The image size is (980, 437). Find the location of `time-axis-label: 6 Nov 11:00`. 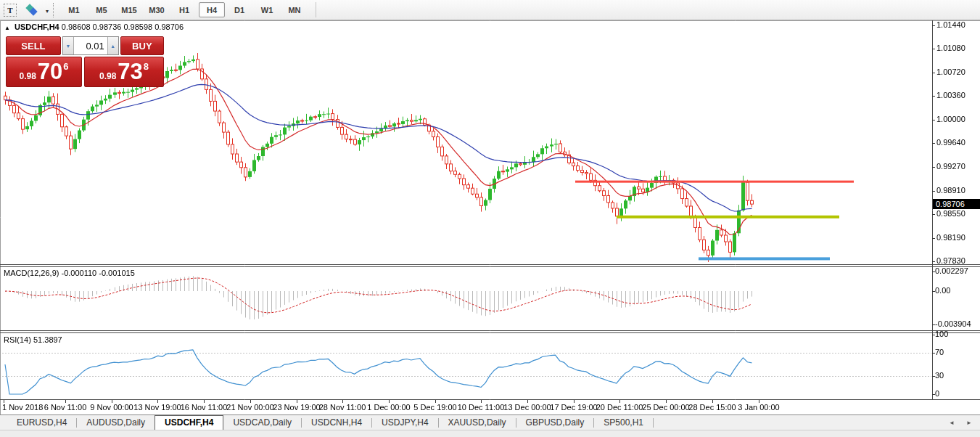

time-axis-label: 6 Nov 11:00 is located at coordinates (65, 408).